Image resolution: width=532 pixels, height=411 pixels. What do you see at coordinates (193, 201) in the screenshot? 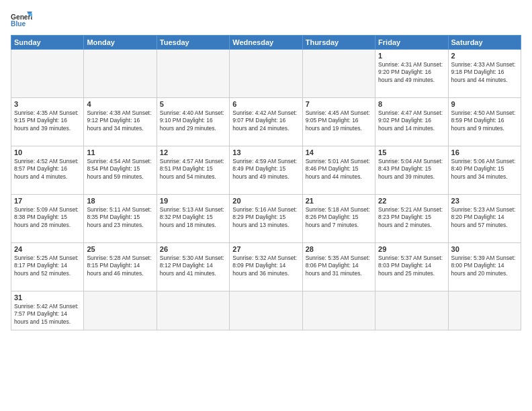
I see `day-number: 19` at bounding box center [193, 201].